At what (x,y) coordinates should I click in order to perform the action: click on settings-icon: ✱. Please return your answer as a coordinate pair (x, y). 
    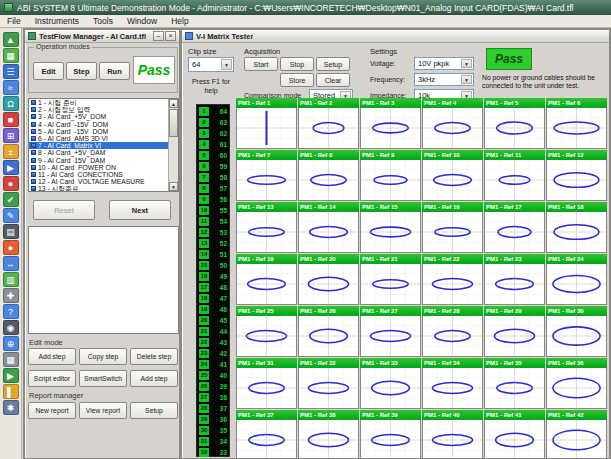
    Looking at the image, I should click on (11, 408).